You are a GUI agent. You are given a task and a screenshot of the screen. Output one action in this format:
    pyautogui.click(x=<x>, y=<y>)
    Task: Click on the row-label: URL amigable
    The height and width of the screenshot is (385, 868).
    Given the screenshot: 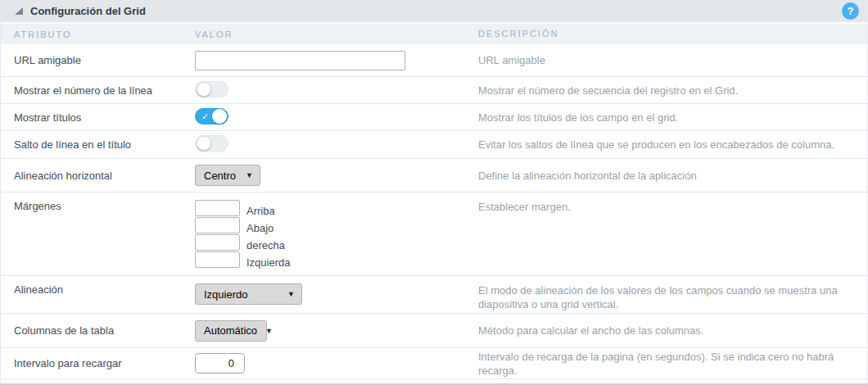 What is the action you would take?
    pyautogui.click(x=98, y=61)
    